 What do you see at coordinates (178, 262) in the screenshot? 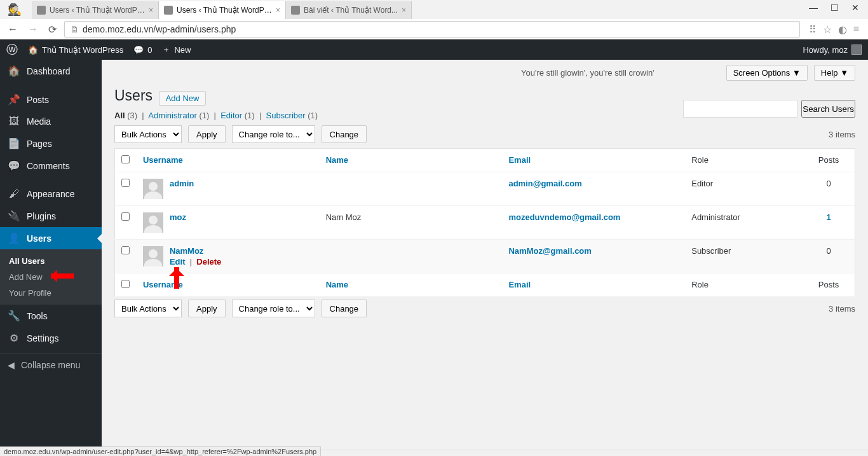
I see `edit-link: Edit` at bounding box center [178, 262].